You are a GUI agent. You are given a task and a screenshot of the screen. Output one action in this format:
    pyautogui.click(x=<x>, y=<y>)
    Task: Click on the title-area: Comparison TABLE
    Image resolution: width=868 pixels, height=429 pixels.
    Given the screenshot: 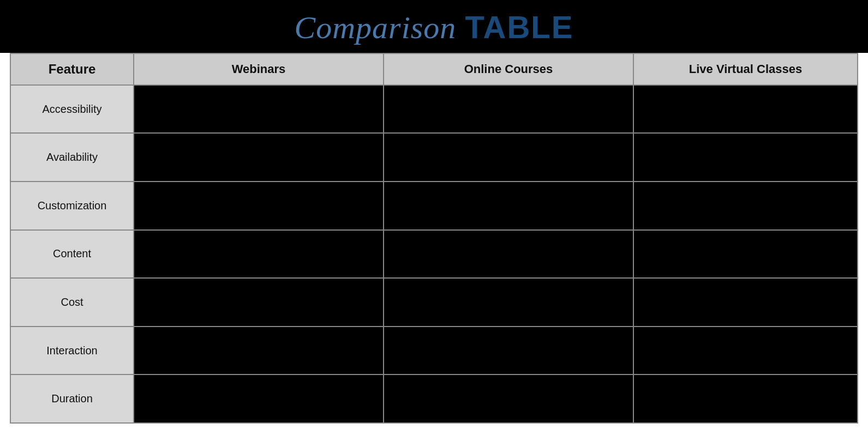 What is the action you would take?
    pyautogui.click(x=434, y=26)
    